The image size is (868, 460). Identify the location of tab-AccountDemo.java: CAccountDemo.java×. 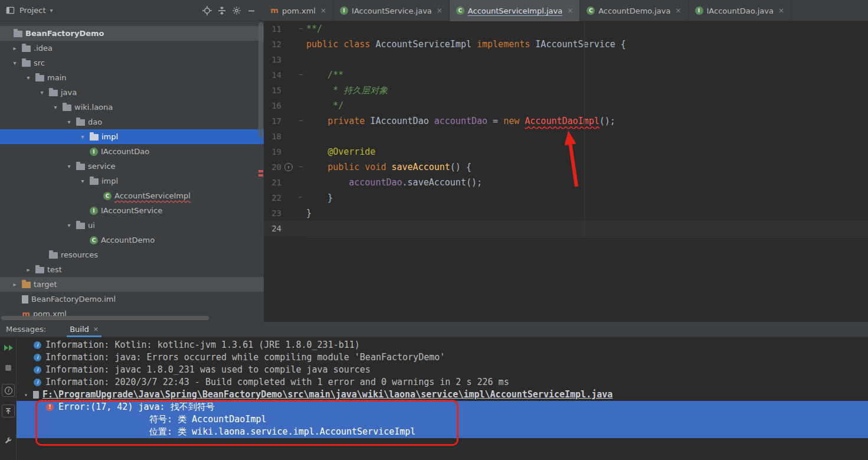
(634, 11).